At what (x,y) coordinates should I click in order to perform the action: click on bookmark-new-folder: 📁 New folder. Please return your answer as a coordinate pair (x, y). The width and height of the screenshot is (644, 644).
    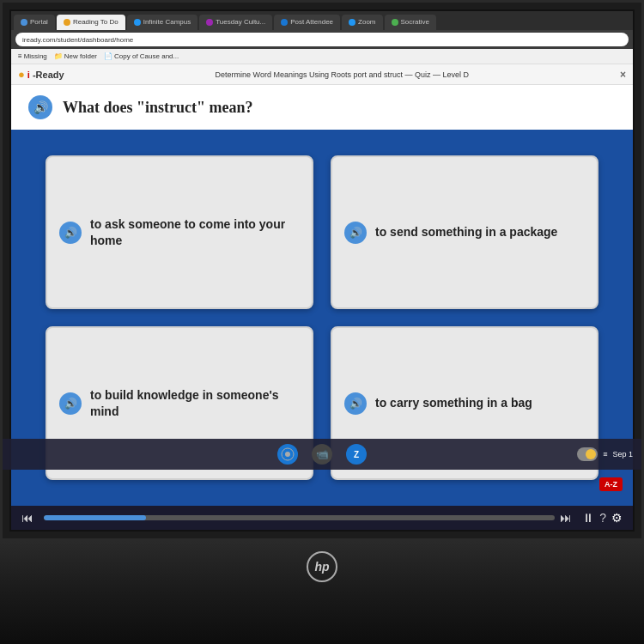
    Looking at the image, I should click on (76, 57).